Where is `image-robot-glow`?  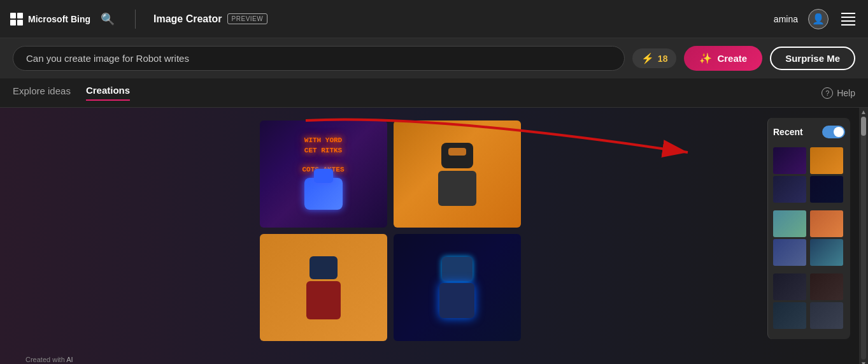 image-robot-glow is located at coordinates (457, 288).